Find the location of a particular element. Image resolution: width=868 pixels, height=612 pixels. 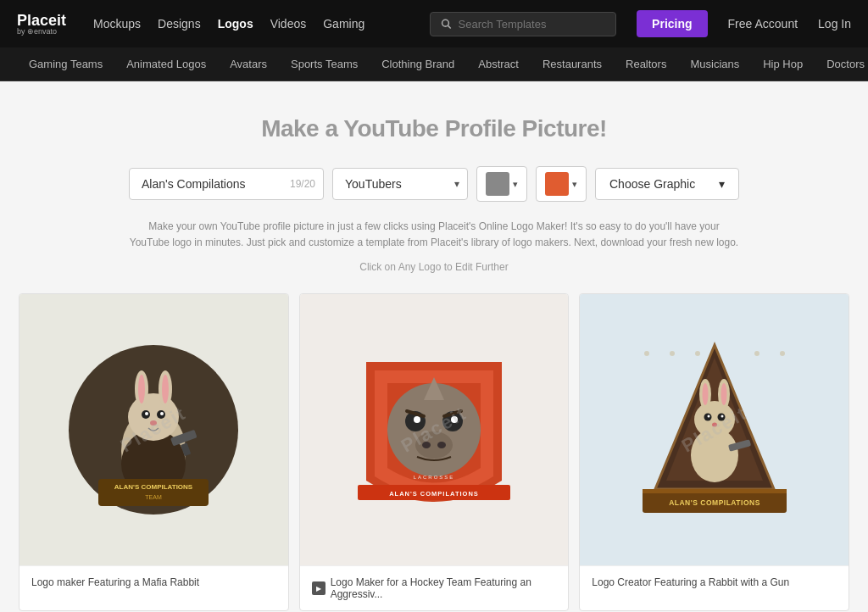

subnav-sports-teams: Sports Teams is located at coordinates (324, 64).